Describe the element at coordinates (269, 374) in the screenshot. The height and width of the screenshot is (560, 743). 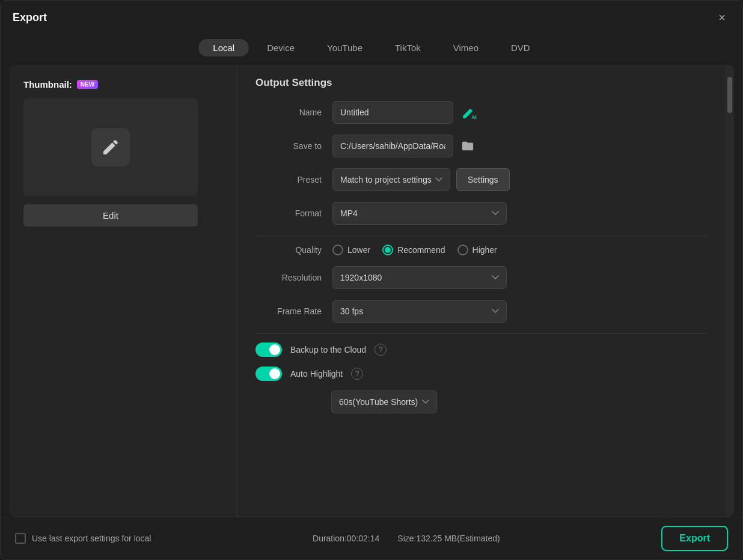
I see `auto-highlight-toggle` at that location.